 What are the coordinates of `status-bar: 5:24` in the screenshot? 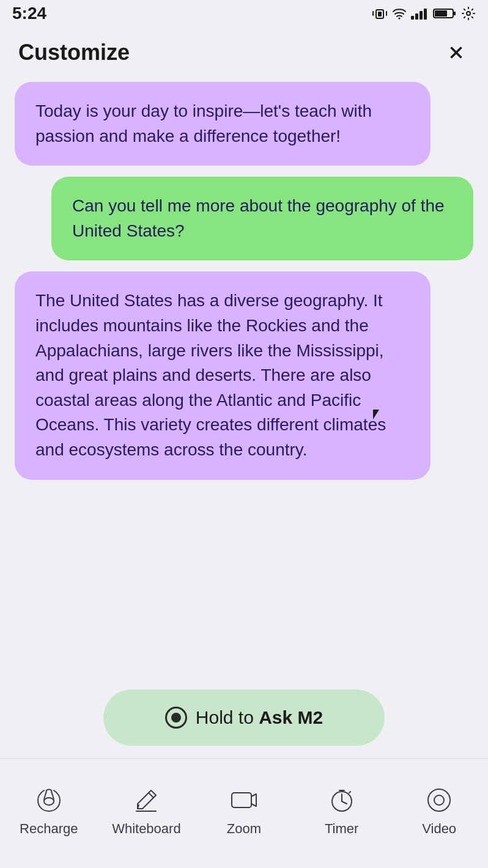 It's located at (244, 13).